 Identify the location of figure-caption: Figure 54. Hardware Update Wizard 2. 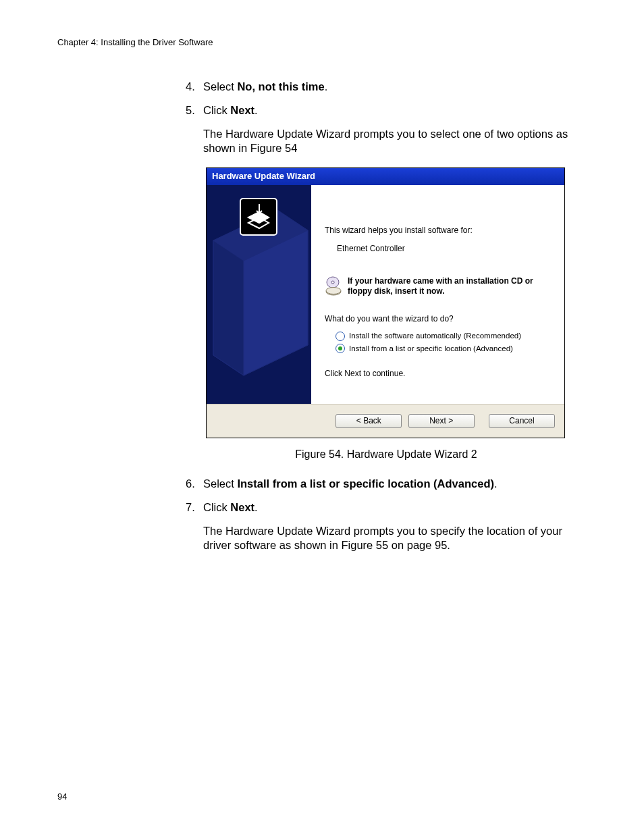
(386, 454).